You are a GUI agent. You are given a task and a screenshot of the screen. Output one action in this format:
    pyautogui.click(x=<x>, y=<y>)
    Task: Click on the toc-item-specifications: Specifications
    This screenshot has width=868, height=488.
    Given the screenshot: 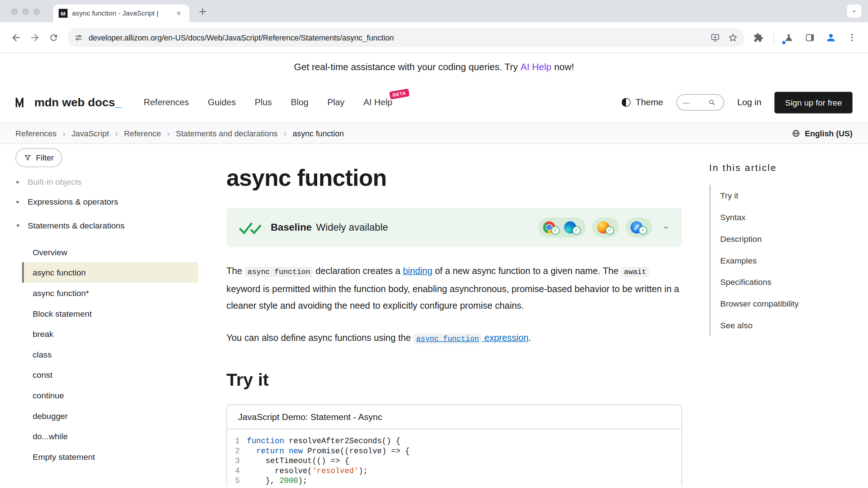 What is the action you would take?
    pyautogui.click(x=786, y=282)
    